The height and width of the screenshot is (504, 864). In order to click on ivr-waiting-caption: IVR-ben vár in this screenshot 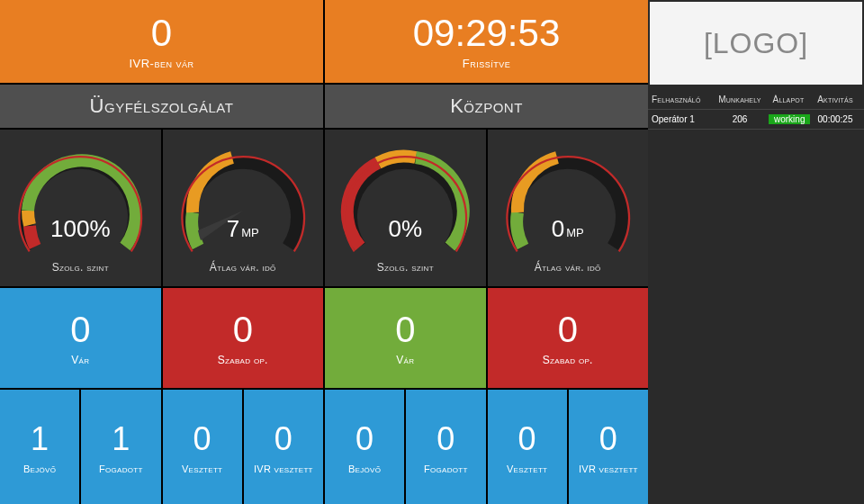, I will do `click(161, 63)`.